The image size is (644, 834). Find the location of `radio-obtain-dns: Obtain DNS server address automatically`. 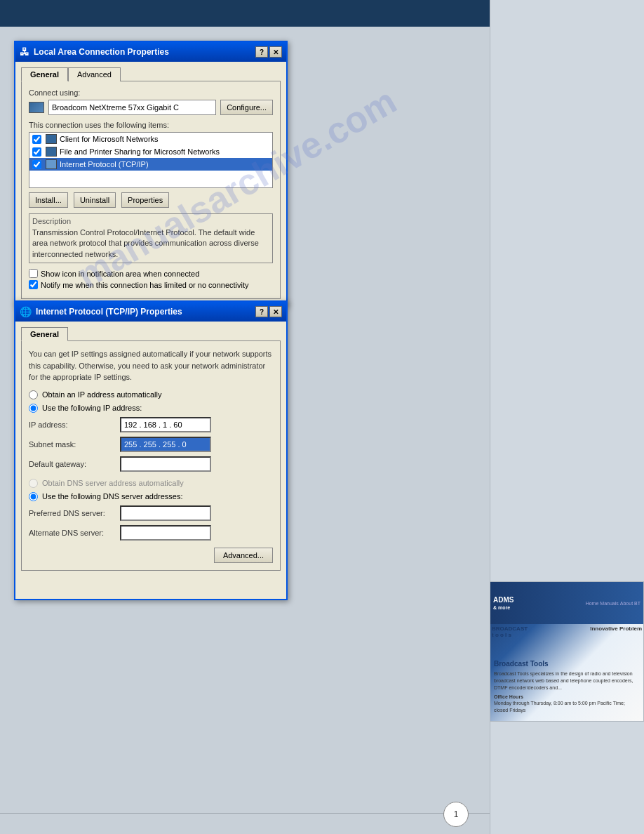

radio-obtain-dns: Obtain DNS server address automatically is located at coordinates (151, 483).